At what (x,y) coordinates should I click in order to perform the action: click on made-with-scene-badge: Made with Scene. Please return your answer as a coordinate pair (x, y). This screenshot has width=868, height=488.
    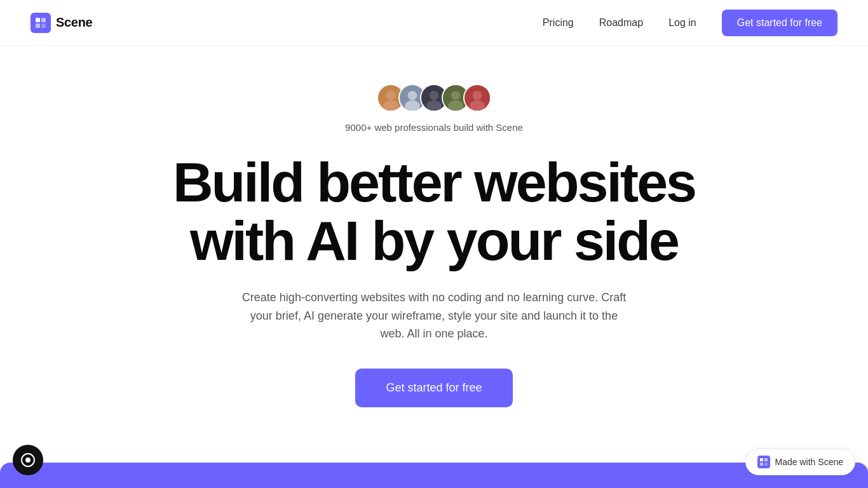
    Looking at the image, I should click on (801, 462).